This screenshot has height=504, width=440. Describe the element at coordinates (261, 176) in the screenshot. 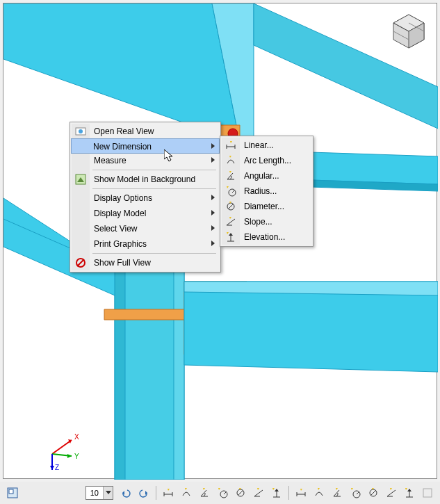

I see `submenu-item-label: Angular...` at that location.